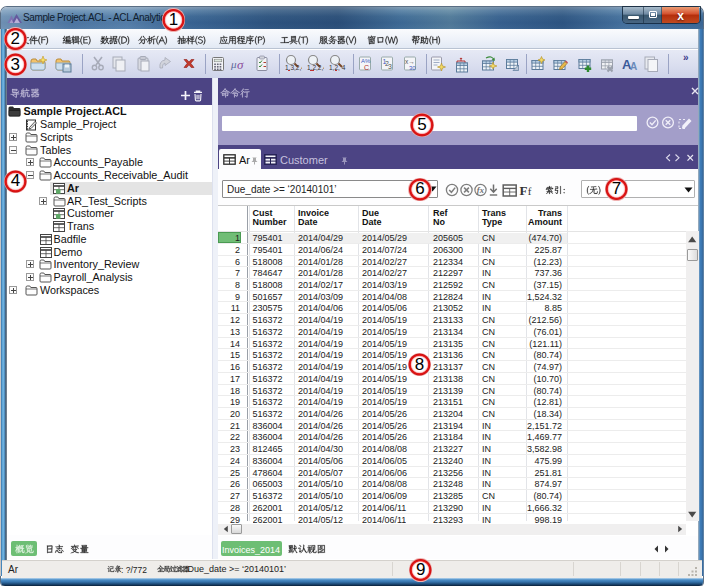 This screenshot has height=586, width=704. Describe the element at coordinates (338, 68) in the screenshot. I see `svg-text: 1,2, 4` at that location.